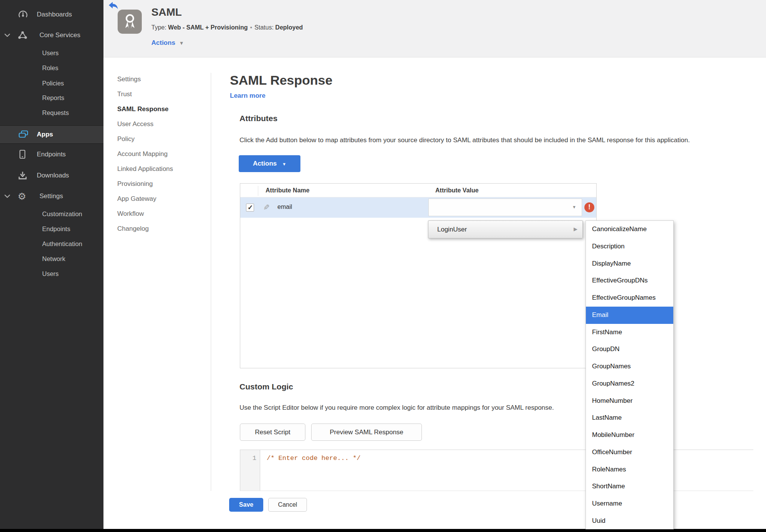 The image size is (766, 532). What do you see at coordinates (52, 264) in the screenshot?
I see `sidebar: Dashboards Core Services Users Roles Pol…` at bounding box center [52, 264].